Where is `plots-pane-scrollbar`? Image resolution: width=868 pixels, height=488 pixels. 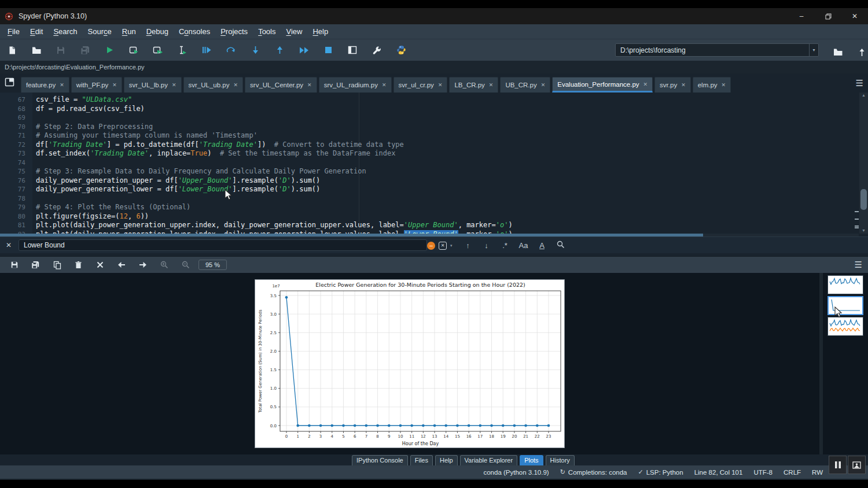
plots-pane-scrollbar is located at coordinates (821, 364).